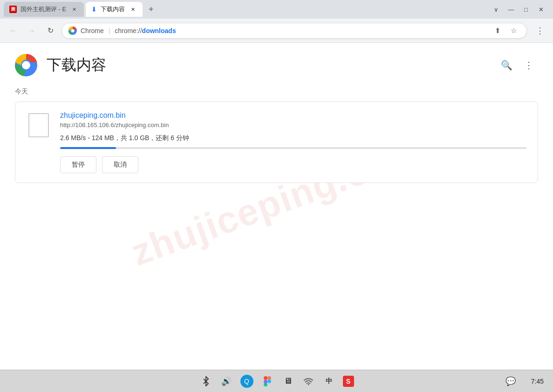 The image size is (553, 392). I want to click on volume-icon: 🔊, so click(226, 381).